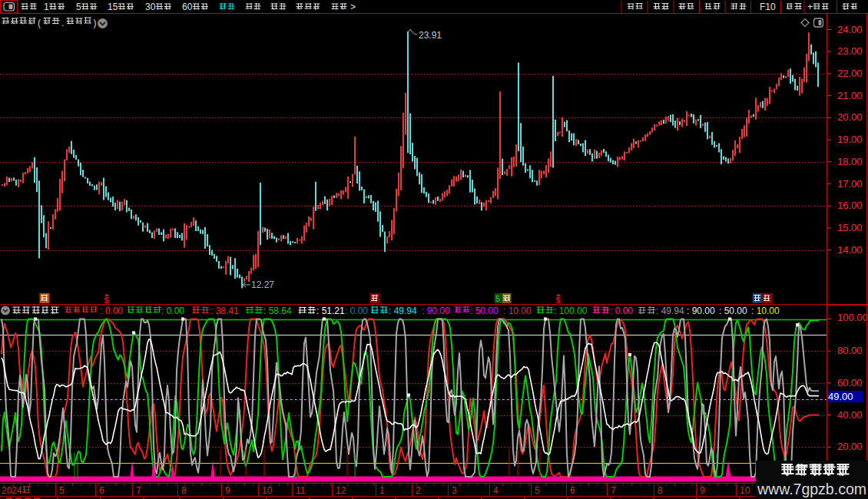  I want to click on svg-text: 15, so click(113, 7).